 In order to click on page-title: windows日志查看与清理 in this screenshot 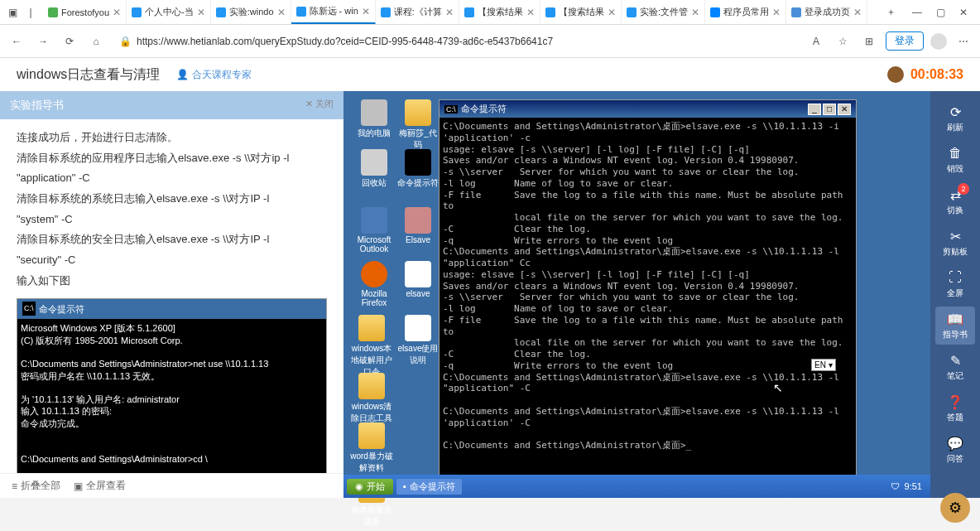, I will do `click(88, 75)`.